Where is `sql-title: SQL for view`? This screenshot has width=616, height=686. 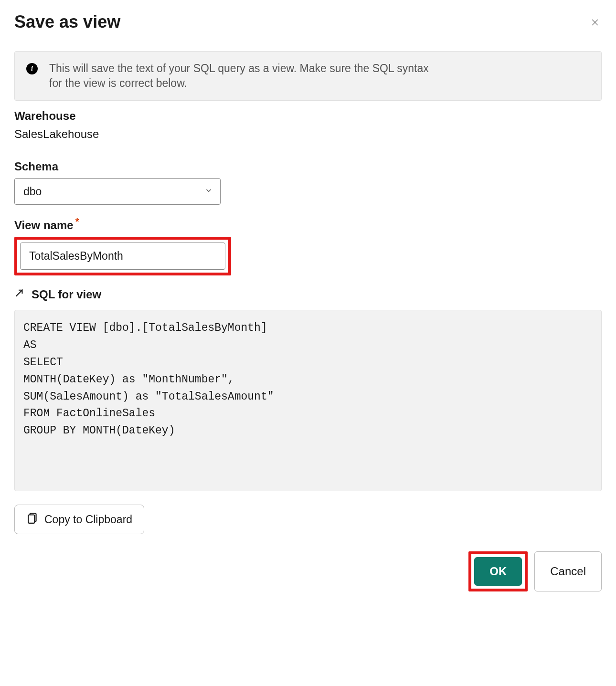 sql-title: SQL for view is located at coordinates (66, 295).